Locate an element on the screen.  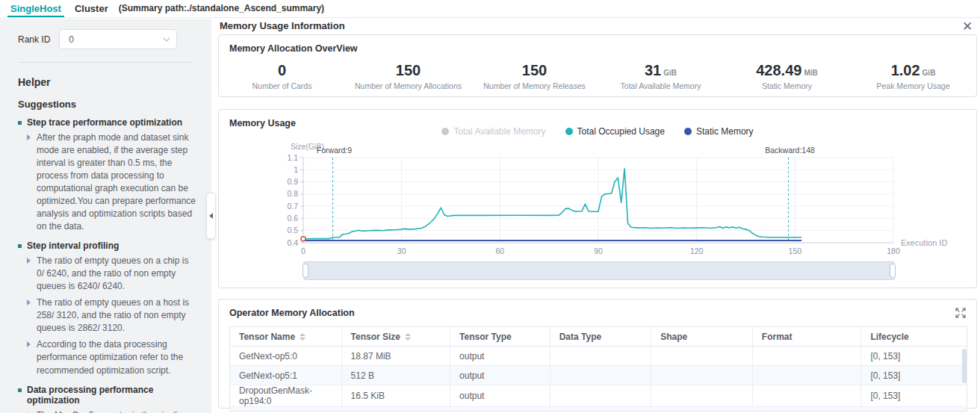
suggestion-section-title: Data processing performance optimization is located at coordinates (108, 395).